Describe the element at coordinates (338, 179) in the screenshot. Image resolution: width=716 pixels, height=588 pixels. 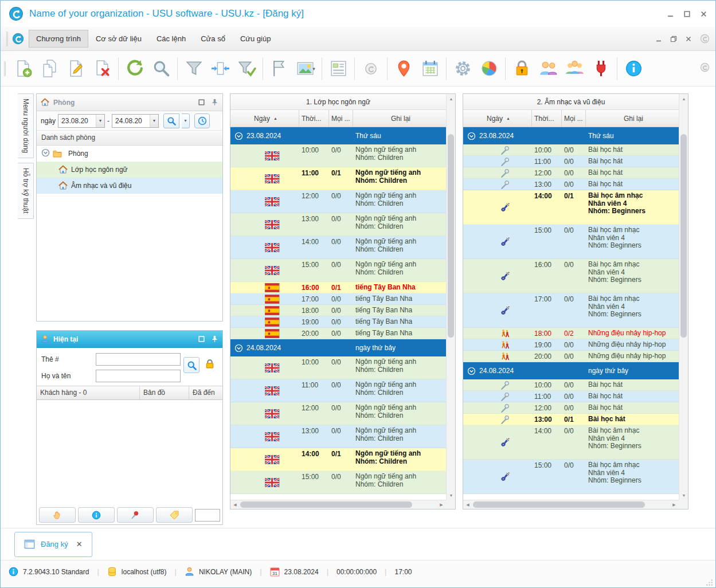
I see `schedule-row: 11:000/1Ngôn ngữ tiếng anhNhóm: Children` at that location.